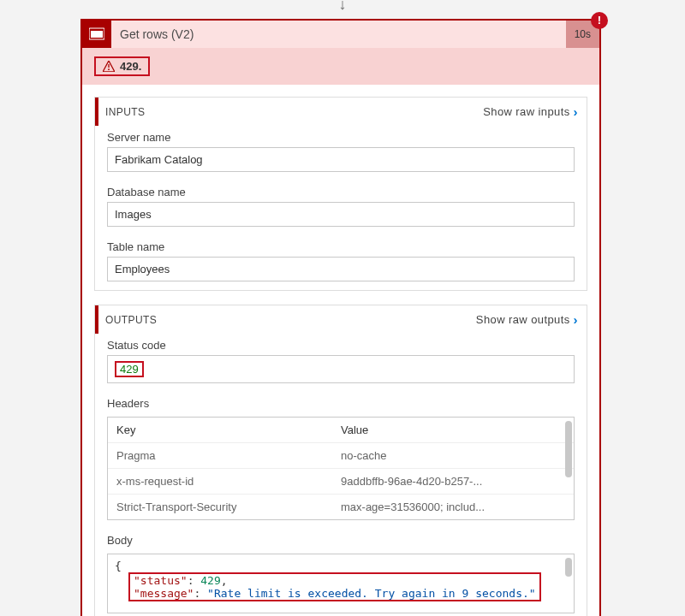 This screenshot has width=685, height=616. Describe the element at coordinates (341, 346) in the screenshot. I see `status-code-label: Status code` at that location.